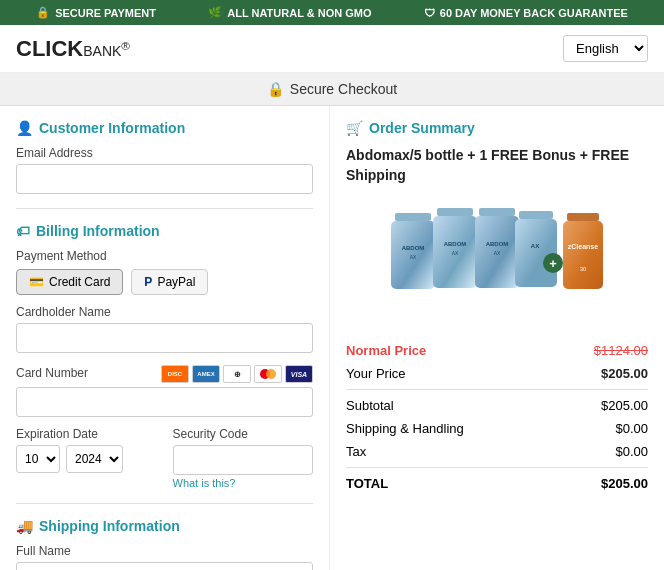 Image resolution: width=664 pixels, height=570 pixels. Describe the element at coordinates (96, 12) in the screenshot. I see `banner-secure: 🔒 SECURE PAYMENT` at that location.